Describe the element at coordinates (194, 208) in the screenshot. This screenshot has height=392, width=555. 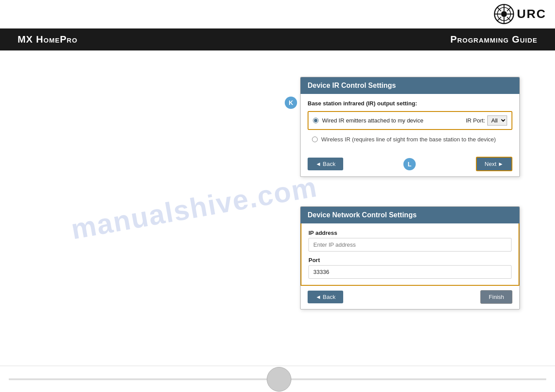
I see `watermark: manualshive.com` at that location.